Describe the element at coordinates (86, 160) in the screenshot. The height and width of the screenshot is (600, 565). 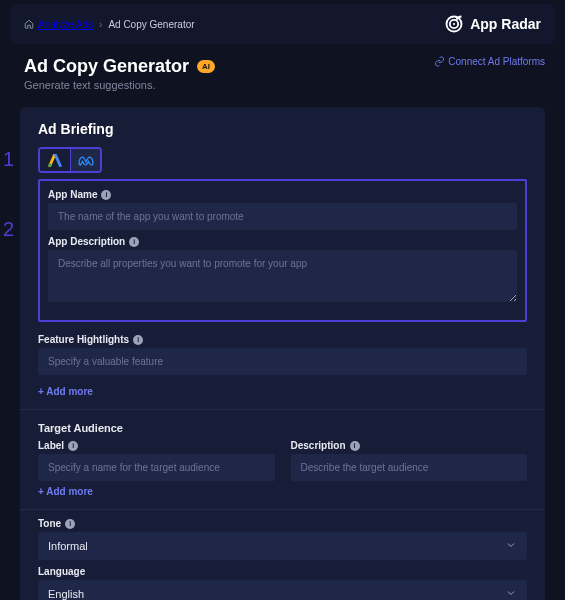
I see `meta-icon` at that location.